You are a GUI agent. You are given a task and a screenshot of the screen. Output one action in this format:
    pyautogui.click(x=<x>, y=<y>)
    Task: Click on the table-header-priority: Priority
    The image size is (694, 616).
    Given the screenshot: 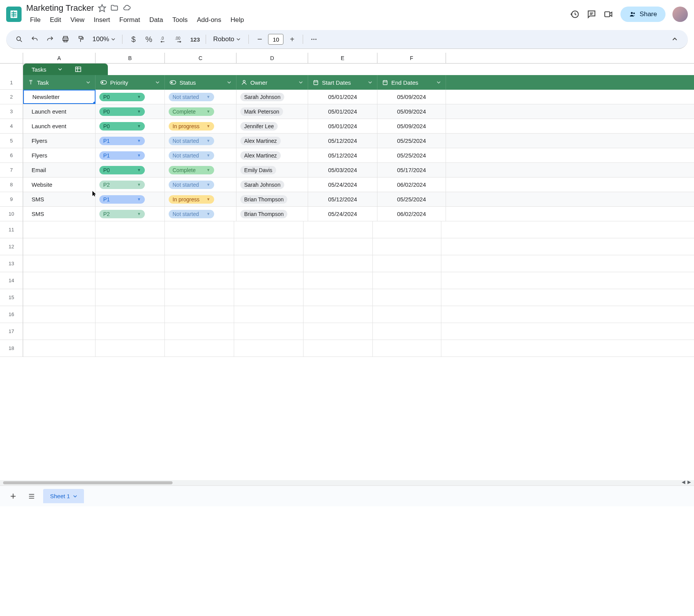 What is the action you would take?
    pyautogui.click(x=130, y=82)
    